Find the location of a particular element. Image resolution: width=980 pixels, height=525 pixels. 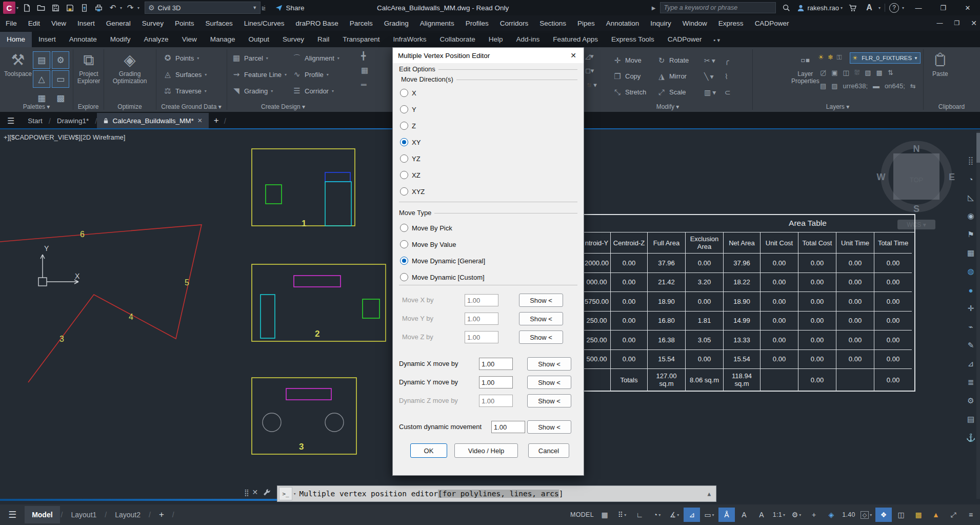

ribbon-tab-help: Help is located at coordinates (496, 40).